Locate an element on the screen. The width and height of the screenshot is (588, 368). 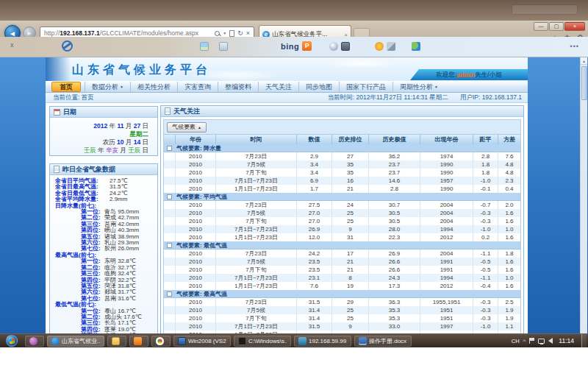
table-row: 20107月5候27.02530.52004-0.31.6 is located at coordinates (343, 213).